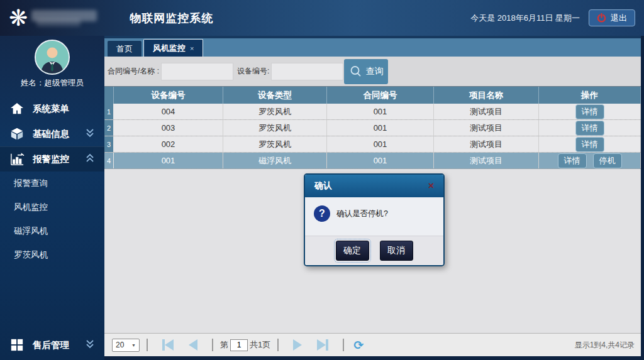 The height and width of the screenshot is (360, 644). Describe the element at coordinates (374, 250) in the screenshot. I see `dialog-footer: 确定 取消` at that location.